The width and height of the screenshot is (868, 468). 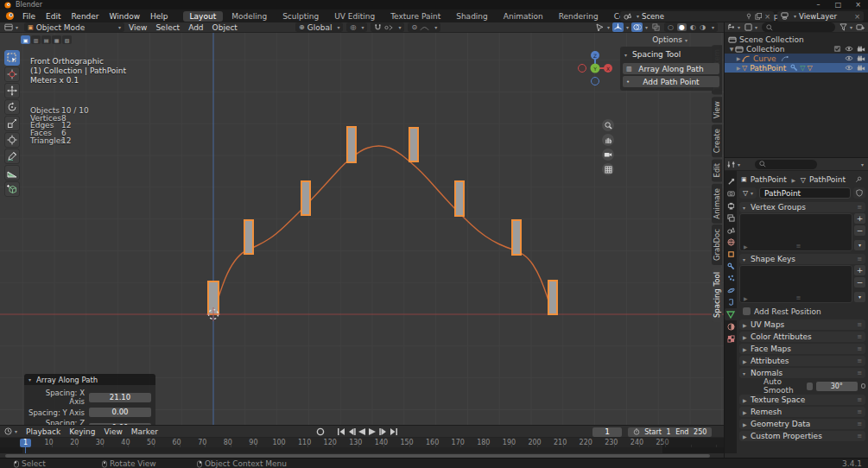 What do you see at coordinates (802, 259) in the screenshot?
I see `shape-keys-panel-header: ▾ Shape Keys ≡` at bounding box center [802, 259].